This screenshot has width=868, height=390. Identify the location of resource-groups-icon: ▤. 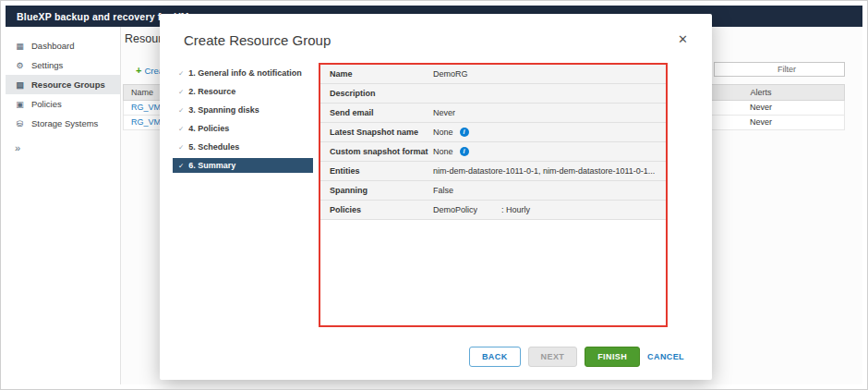
(20, 85).